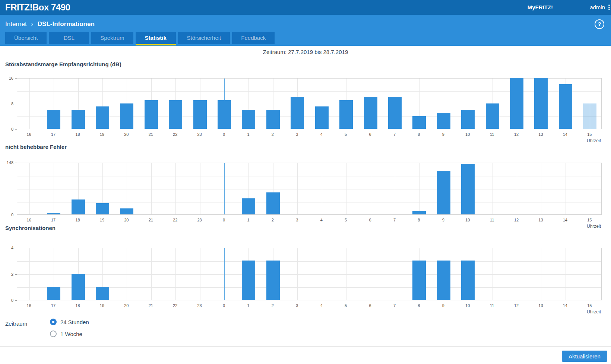 This screenshot has height=364, width=611. I want to click on y-tick-label: 16, so click(7, 78).